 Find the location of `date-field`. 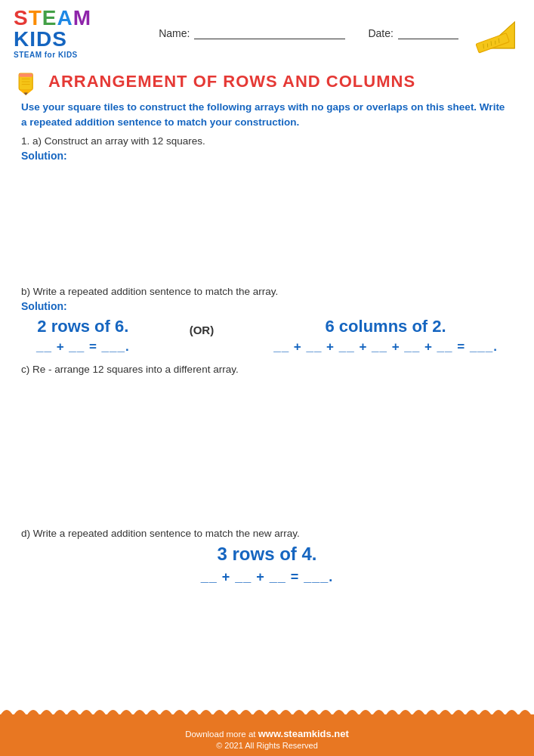

date-field is located at coordinates (428, 33).